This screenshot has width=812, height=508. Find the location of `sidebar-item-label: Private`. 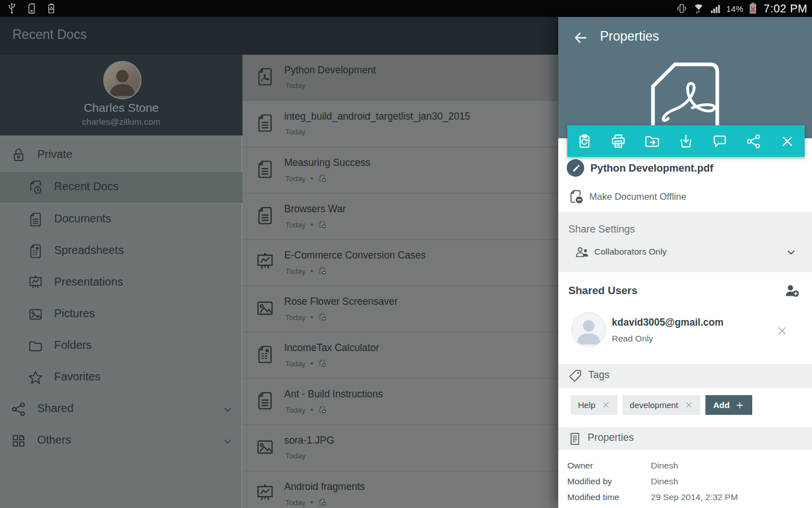

sidebar-item-label: Private is located at coordinates (55, 155).